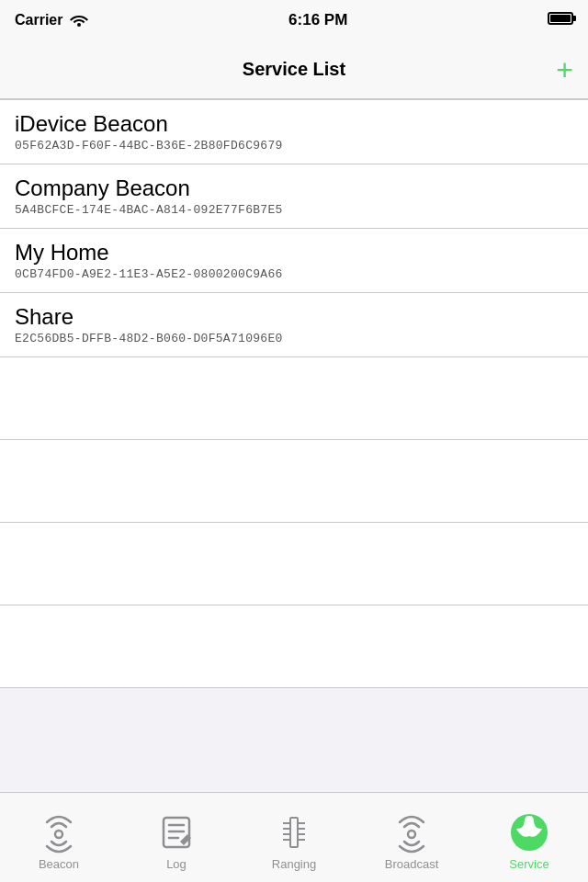 This screenshot has height=882, width=588. What do you see at coordinates (294, 837) in the screenshot?
I see `tab-bar: Beacon Log` at bounding box center [294, 837].